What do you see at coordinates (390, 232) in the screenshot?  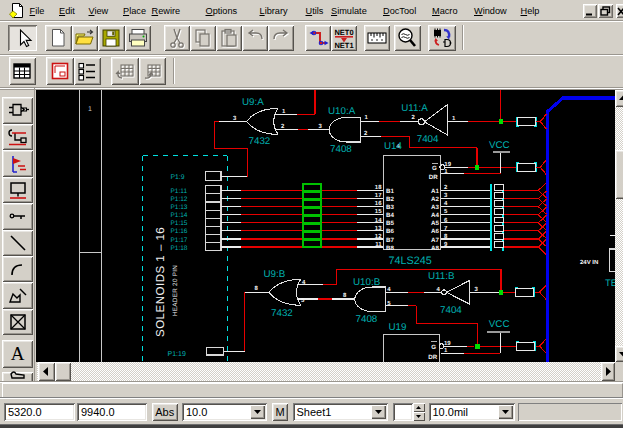 I see `svg-text: B6` at bounding box center [390, 232].